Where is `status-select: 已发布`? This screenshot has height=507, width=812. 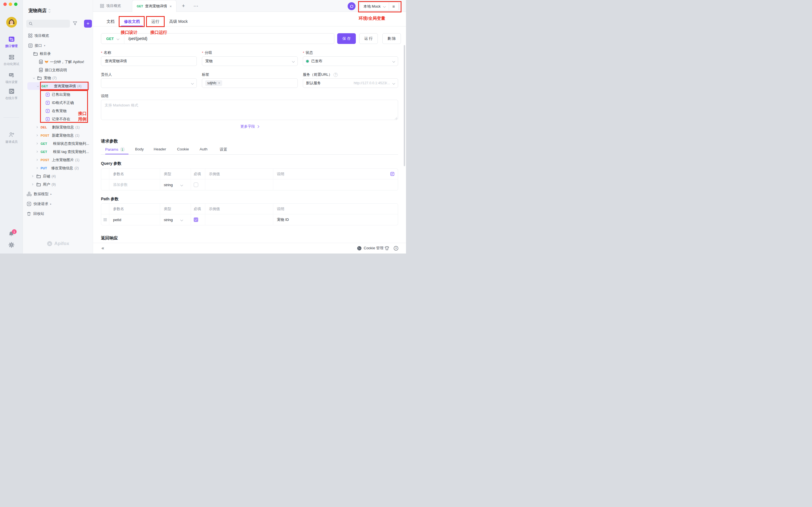
status-select: 已发布 is located at coordinates (350, 61).